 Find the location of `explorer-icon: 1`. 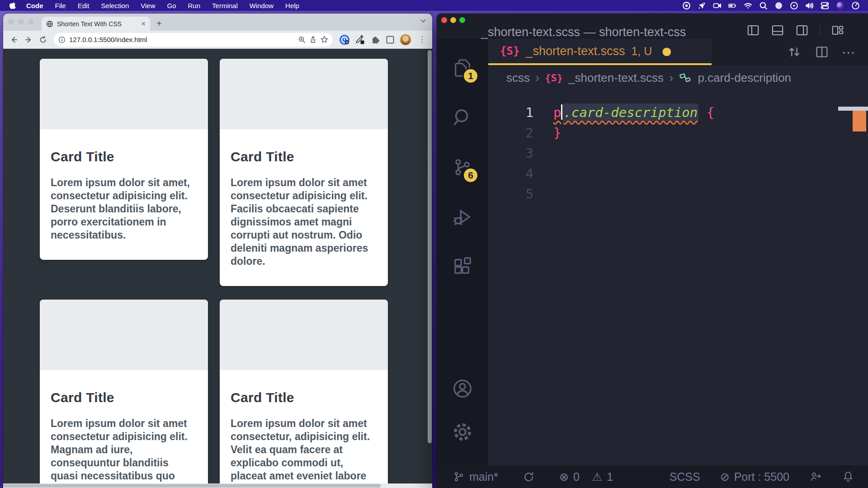

explorer-icon: 1 is located at coordinates (462, 68).